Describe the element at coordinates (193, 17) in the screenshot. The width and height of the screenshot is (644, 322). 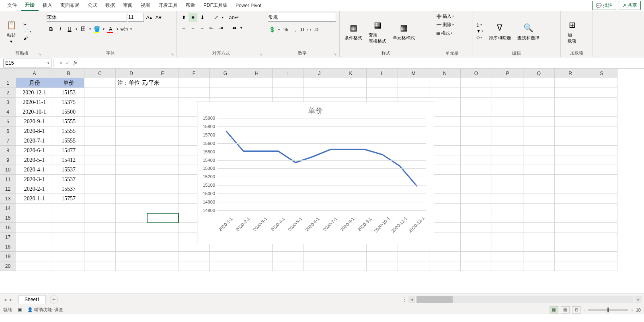
I see `align-middle-button: ≡` at that location.